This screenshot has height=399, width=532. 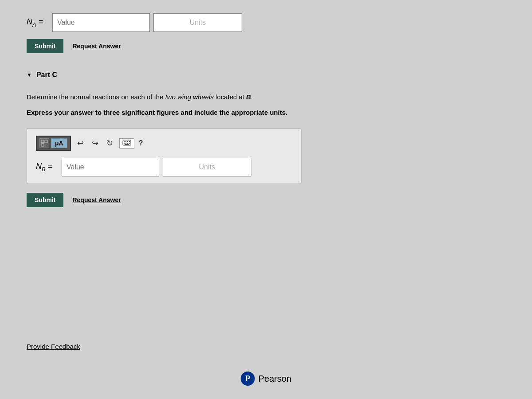 What do you see at coordinates (43, 169) in the screenshot?
I see `part-c-subscript: B` at bounding box center [43, 169].